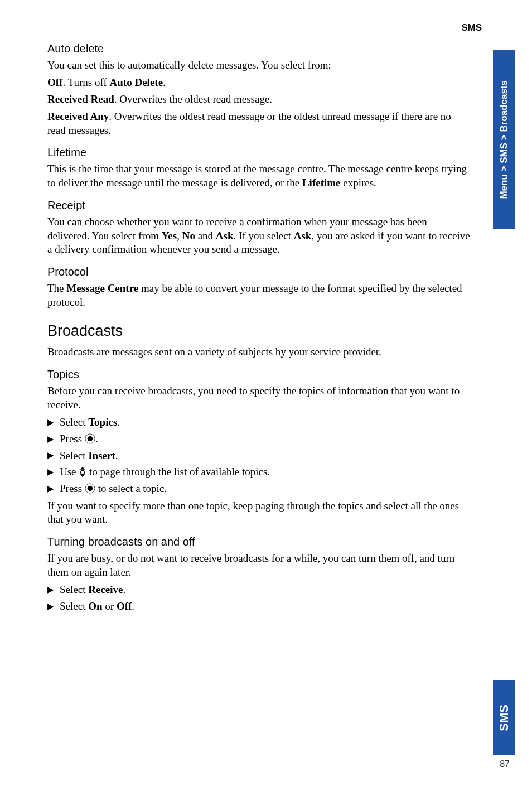  What do you see at coordinates (259, 49) in the screenshot?
I see `heading-auto-delete: Auto delete` at bounding box center [259, 49].